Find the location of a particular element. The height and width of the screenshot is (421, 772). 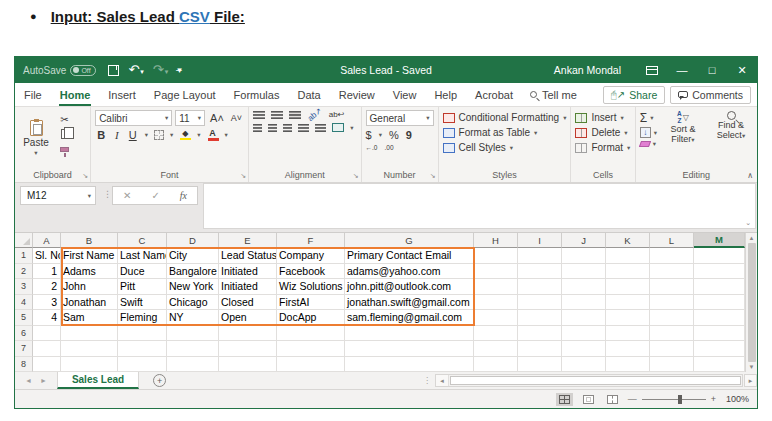

cell-H4 is located at coordinates (496, 303).